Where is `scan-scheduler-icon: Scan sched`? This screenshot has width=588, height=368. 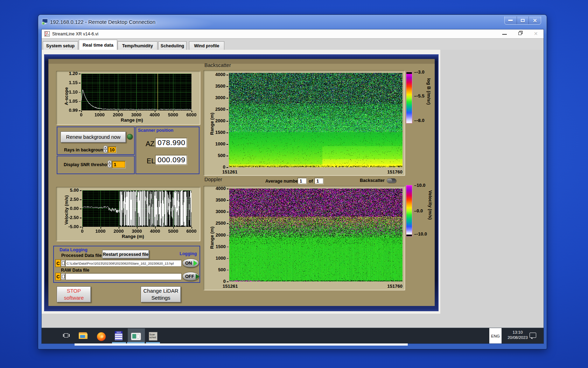 scan-scheduler-icon: Scan sched is located at coordinates (153, 336).